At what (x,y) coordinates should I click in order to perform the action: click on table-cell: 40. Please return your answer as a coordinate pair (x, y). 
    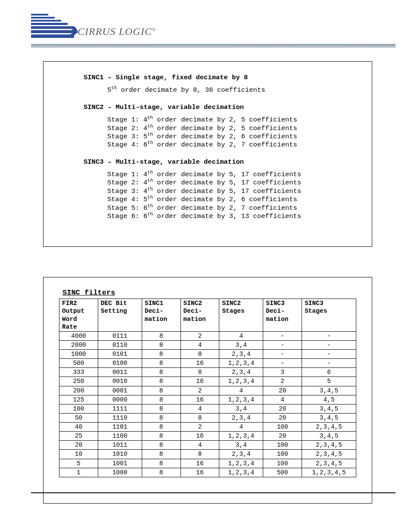
    Looking at the image, I should click on (79, 427).